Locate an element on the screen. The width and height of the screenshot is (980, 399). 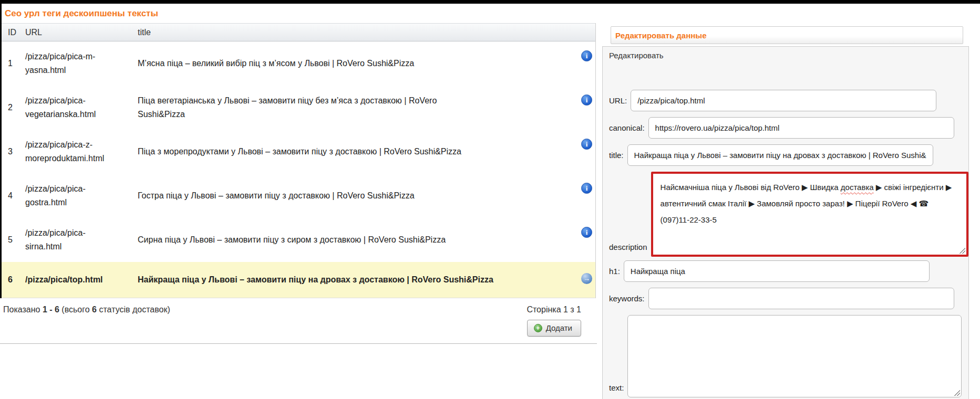
field-url: URL: is located at coordinates (789, 101).